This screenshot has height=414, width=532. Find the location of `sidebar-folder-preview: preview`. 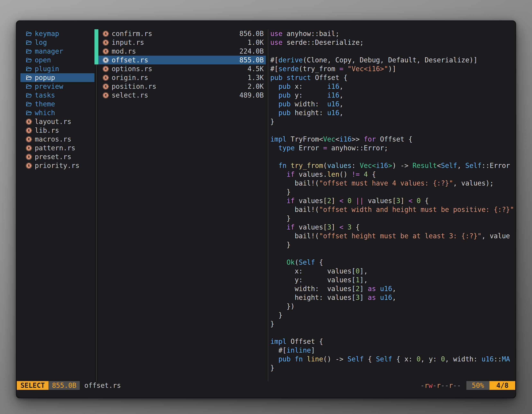

sidebar-folder-preview: preview is located at coordinates (57, 87).